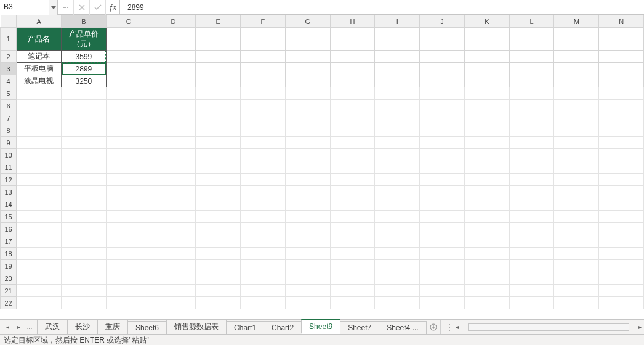 This screenshot has height=345, width=644. I want to click on cell-K3, so click(486, 69).